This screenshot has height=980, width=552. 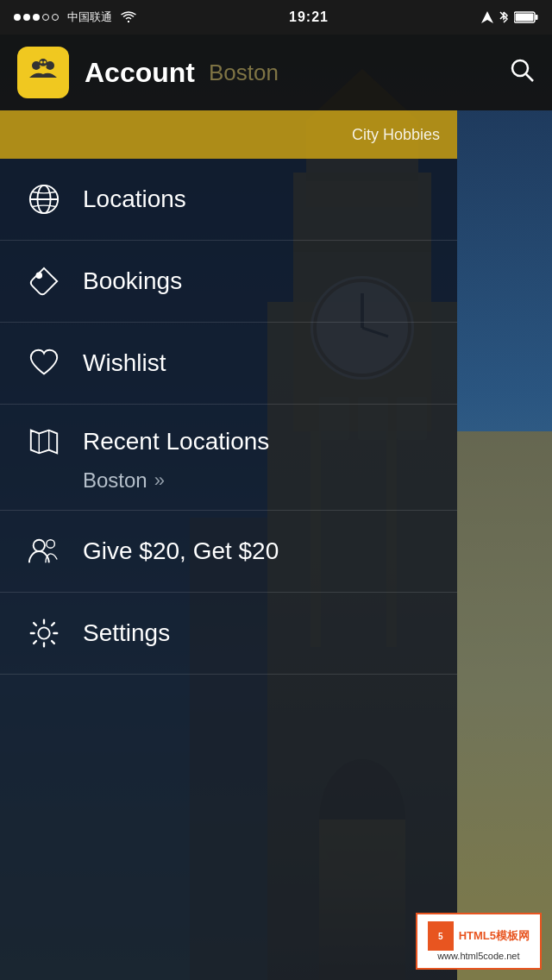 What do you see at coordinates (44, 281) in the screenshot?
I see `tag-icon` at bounding box center [44, 281].